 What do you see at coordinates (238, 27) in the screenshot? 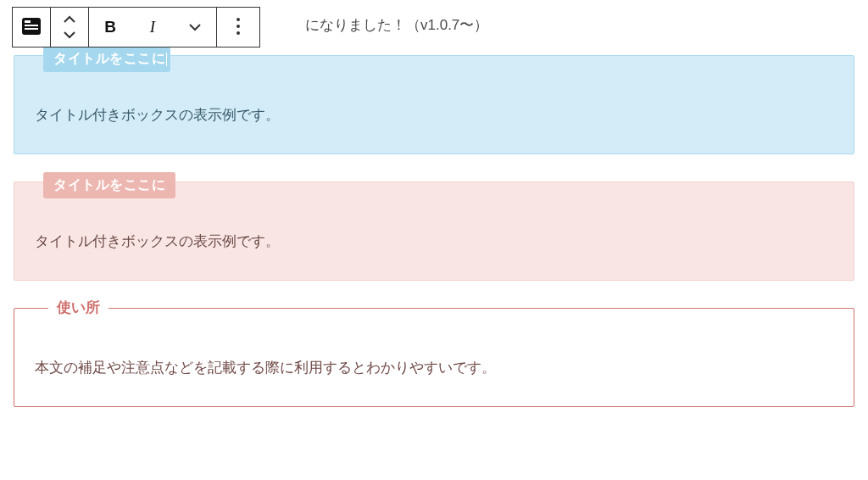
I see `kebab-icon` at bounding box center [238, 27].